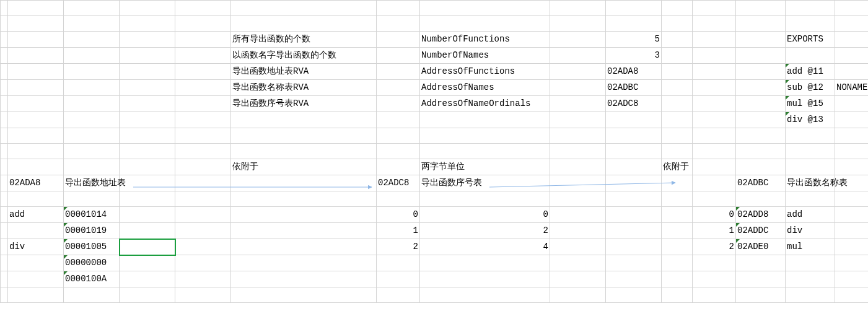  What do you see at coordinates (677, 167) in the screenshot?
I see `depends-label-right: 依附于` at bounding box center [677, 167].